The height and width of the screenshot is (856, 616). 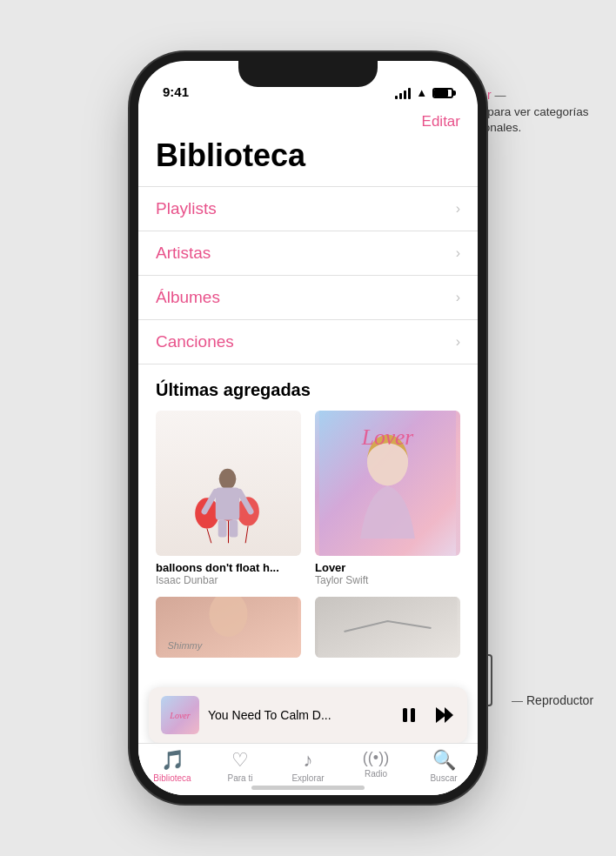 I want to click on mini-player: Lover You Need To Calm D..., so click(x=308, y=715).